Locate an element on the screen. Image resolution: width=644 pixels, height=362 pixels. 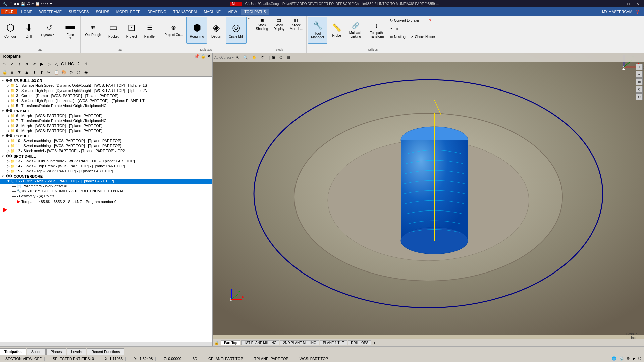
deburr-button: ◈ Deburr is located at coordinates (216, 30).